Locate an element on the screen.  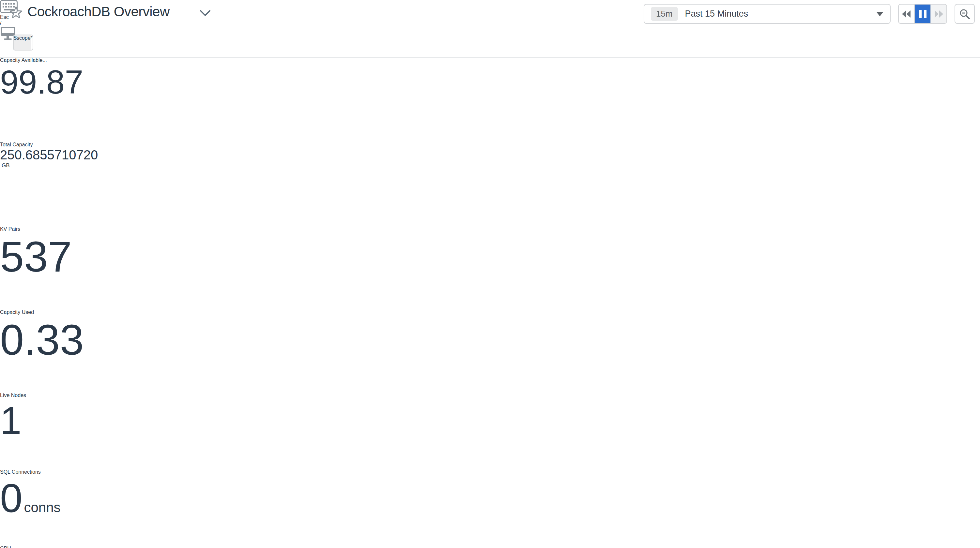
stat-unit: GB is located at coordinates (6, 162).